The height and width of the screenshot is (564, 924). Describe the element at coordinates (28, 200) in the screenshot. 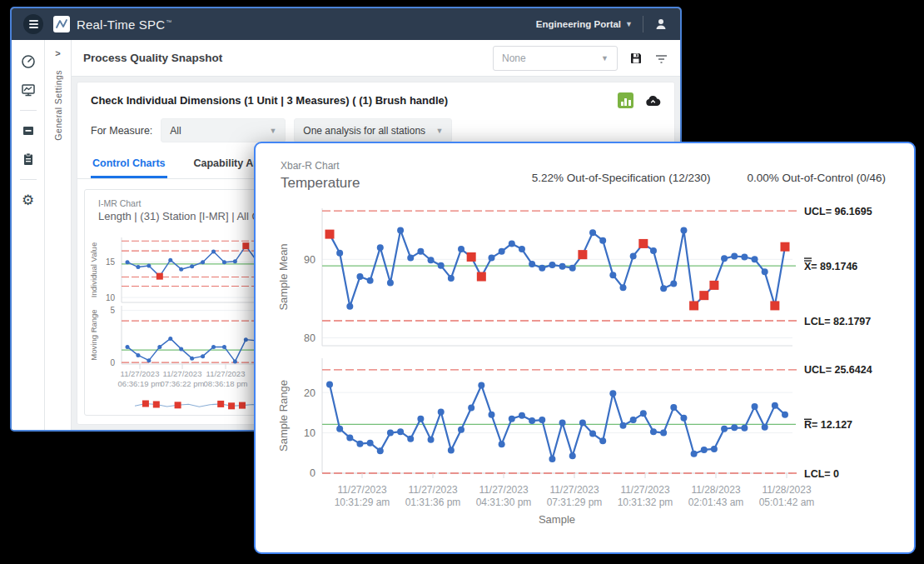

I see `gear-icon: ⚙` at that location.